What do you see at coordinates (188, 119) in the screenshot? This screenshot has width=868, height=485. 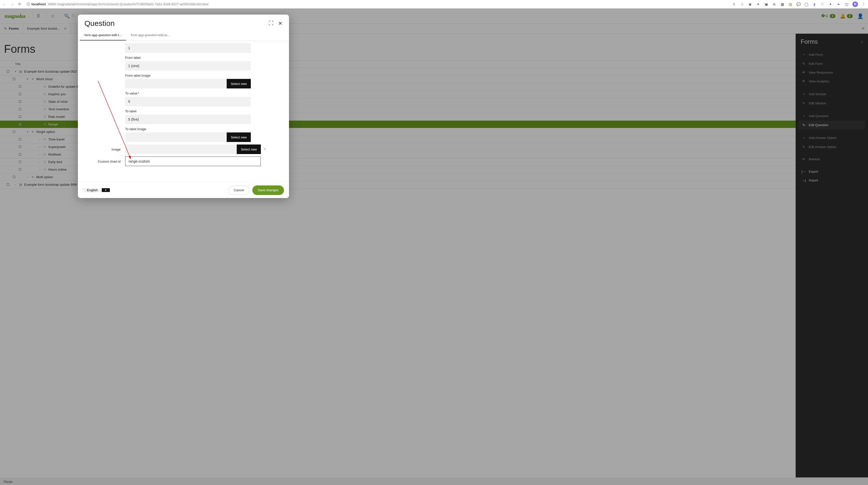 I see `to-label-input` at bounding box center [188, 119].